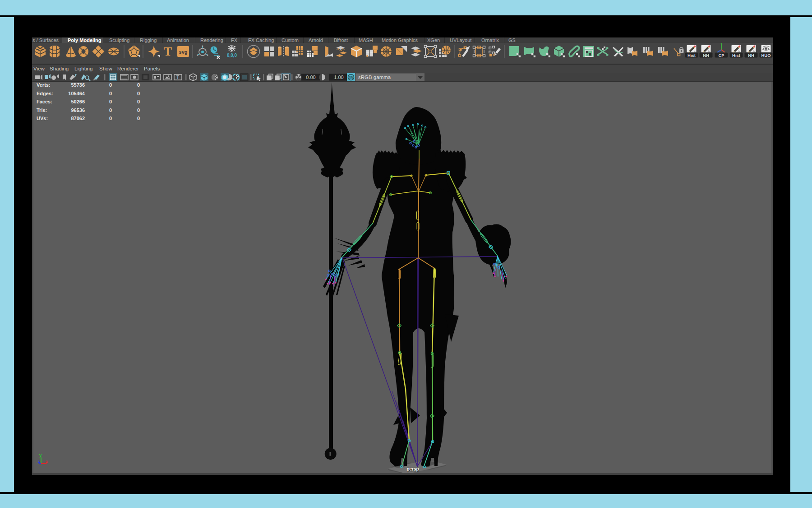 The width and height of the screenshot is (812, 508). What do you see at coordinates (47, 461) in the screenshot?
I see `svg-text: x` at bounding box center [47, 461].